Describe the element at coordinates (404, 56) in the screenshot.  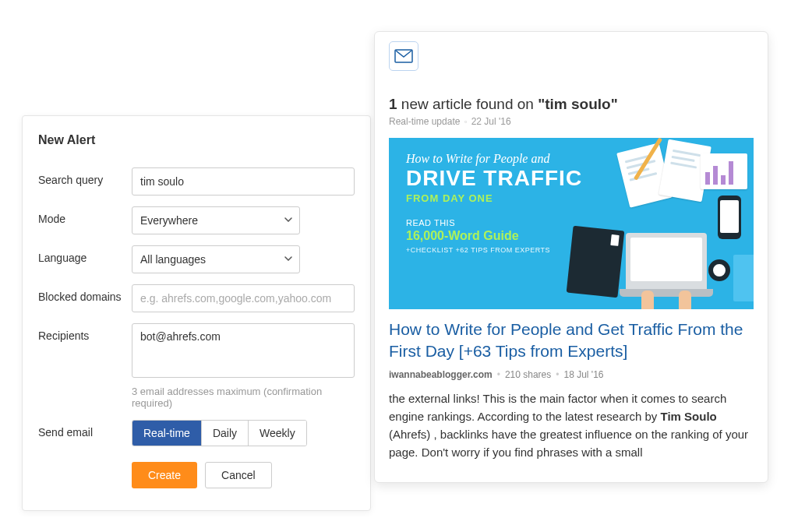
I see `mail-icon` at that location.